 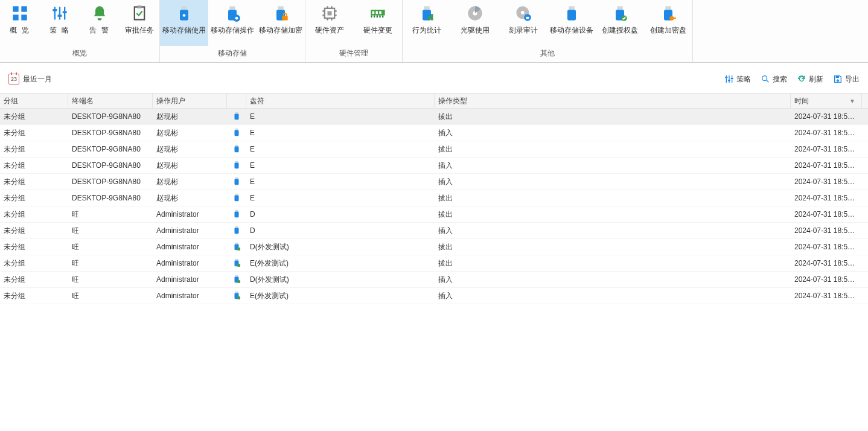 I want to click on ribbon-item-label: 告 警, so click(x=99, y=30).